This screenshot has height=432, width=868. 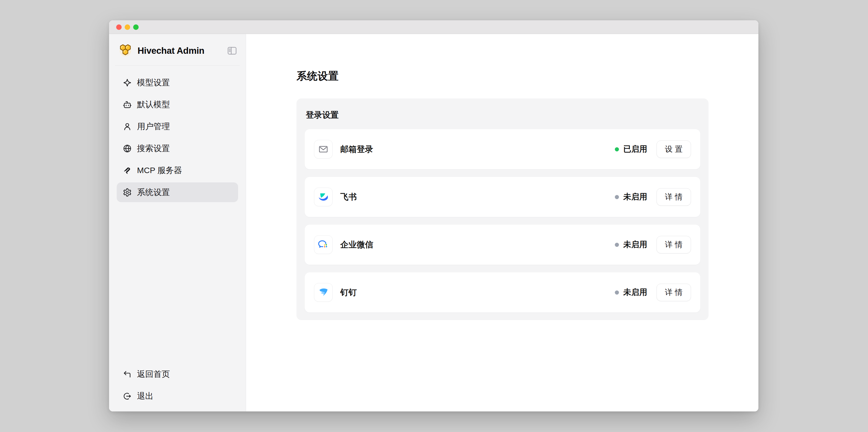 I want to click on sidebar-footer-nav: 返回首页 退出, so click(x=177, y=385).